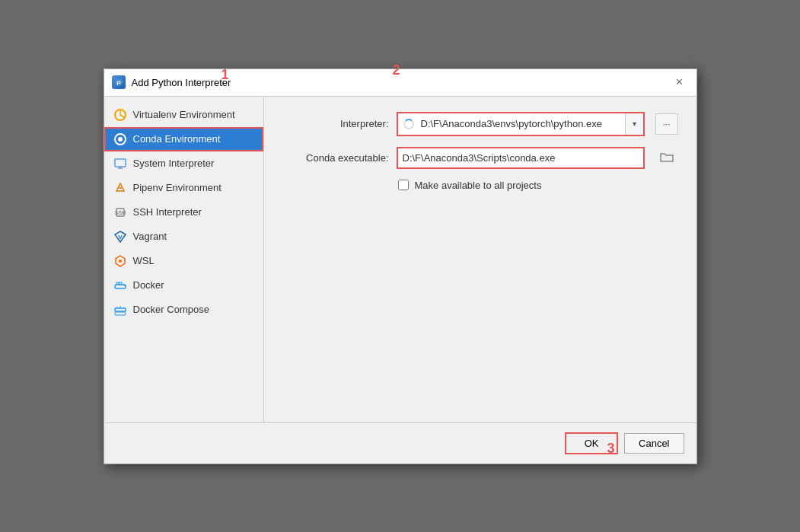 This screenshot has width=800, height=532. What do you see at coordinates (184, 310) in the screenshot?
I see `sidebar-item-docker-compose: Docker Compose` at bounding box center [184, 310].